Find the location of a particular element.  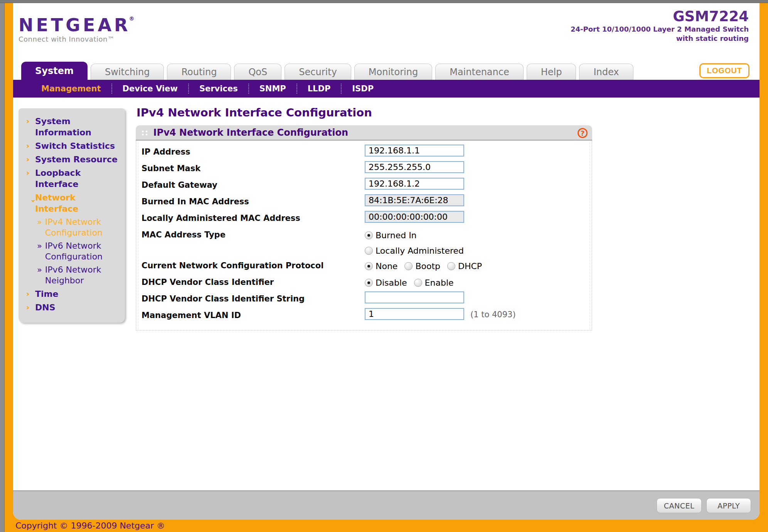

burned-in-mac-input is located at coordinates (414, 200).